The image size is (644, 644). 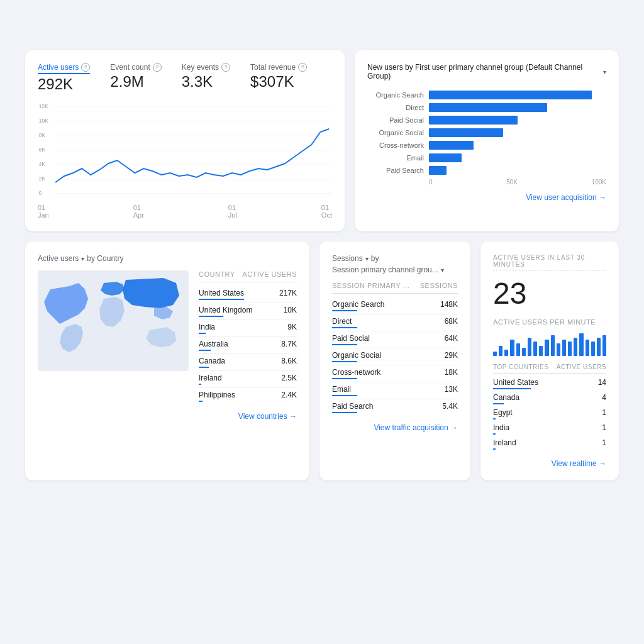 What do you see at coordinates (225, 311) in the screenshot?
I see `country-name: United Kingdom` at bounding box center [225, 311].